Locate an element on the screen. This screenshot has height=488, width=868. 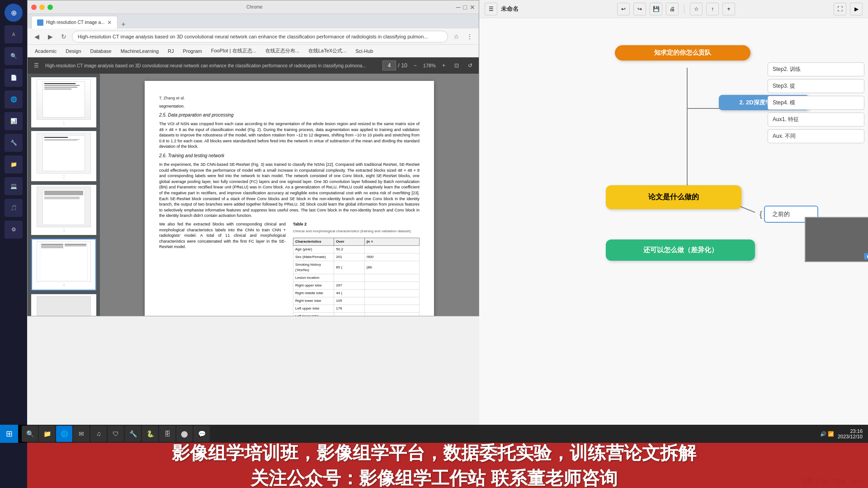
step-box-4: Step4. 模 is located at coordinates (816, 103).